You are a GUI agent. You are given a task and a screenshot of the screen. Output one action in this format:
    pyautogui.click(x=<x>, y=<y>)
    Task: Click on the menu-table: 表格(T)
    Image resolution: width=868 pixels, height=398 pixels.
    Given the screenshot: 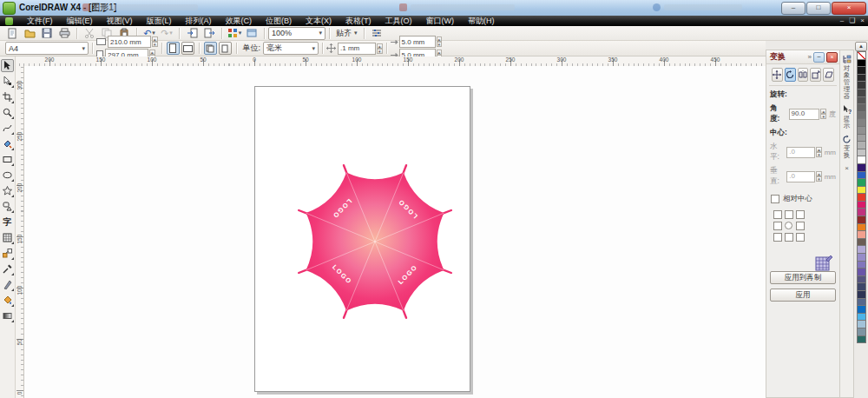 What is the action you would take?
    pyautogui.click(x=358, y=21)
    